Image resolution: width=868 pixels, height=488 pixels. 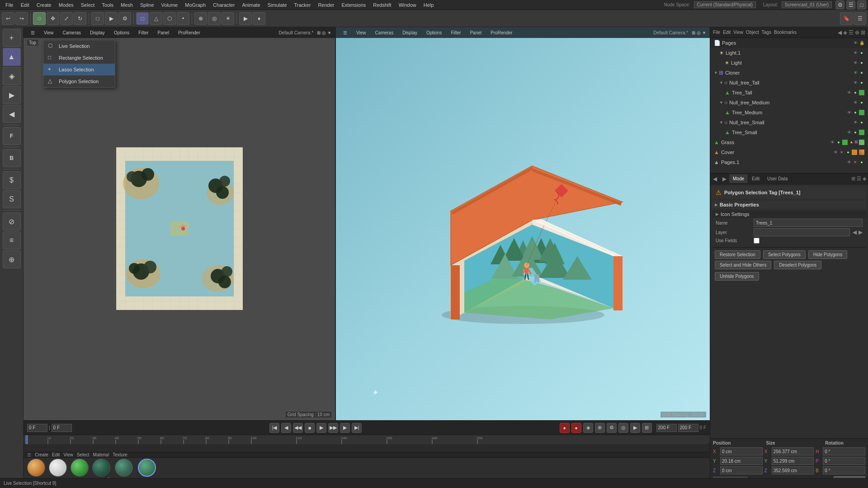 I want to click on hierarchy-tree-med: ▲ Tree_Medium 👁 ●, so click(x=789, y=113).